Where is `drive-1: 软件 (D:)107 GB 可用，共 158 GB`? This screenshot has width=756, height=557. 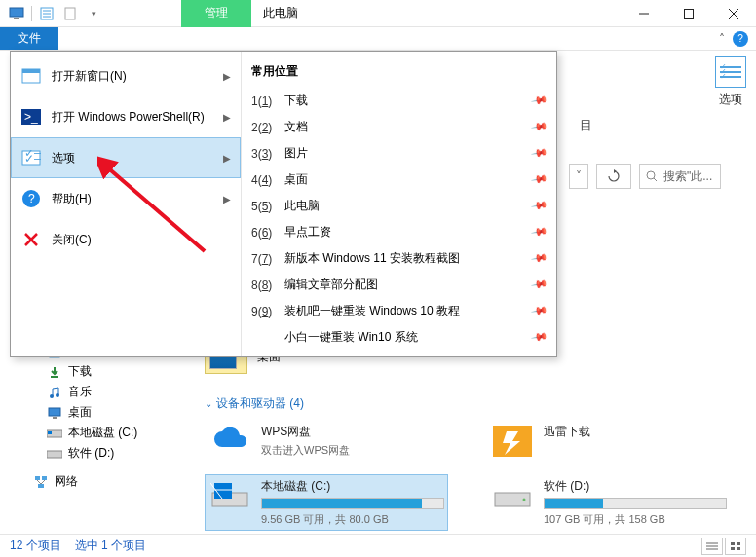
drive-1: 软件 (D:)107 GB 可用，共 158 GB is located at coordinates (609, 502).